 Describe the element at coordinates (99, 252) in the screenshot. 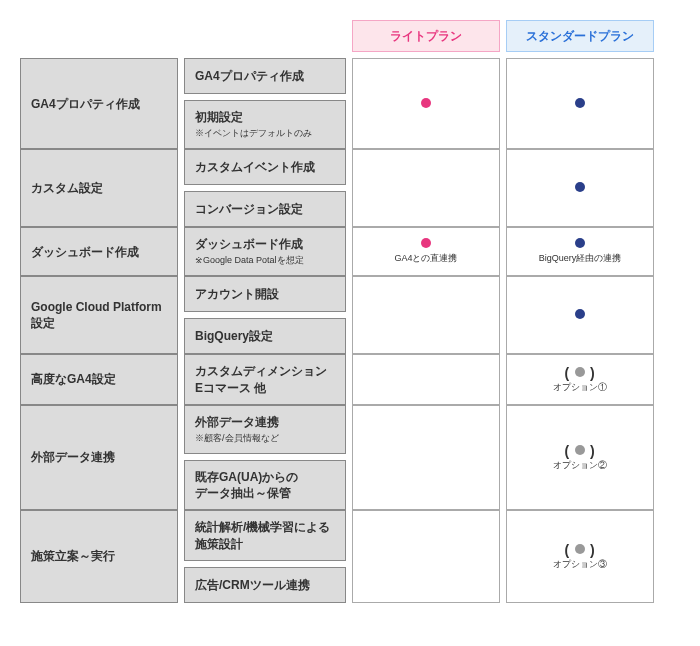

I see `category-cell: ダッシュボード作成` at that location.